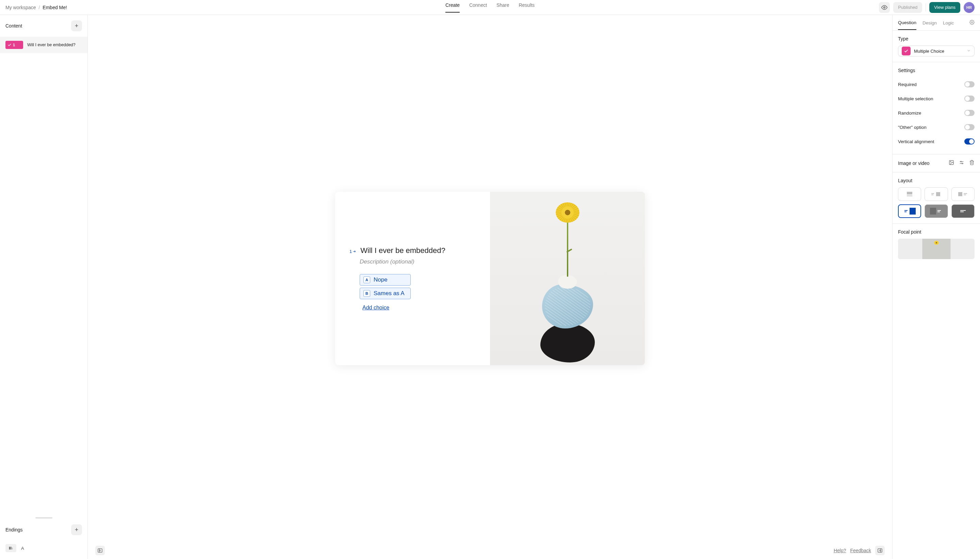  Describe the element at coordinates (11, 548) in the screenshot. I see `ending-badge` at that location.